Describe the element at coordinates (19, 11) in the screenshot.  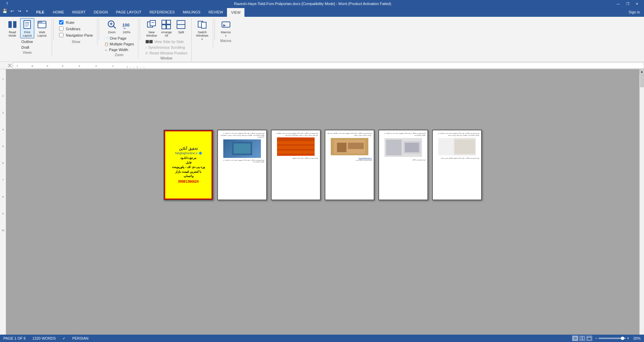
I see `redo-quick-button: ↪` at that location.